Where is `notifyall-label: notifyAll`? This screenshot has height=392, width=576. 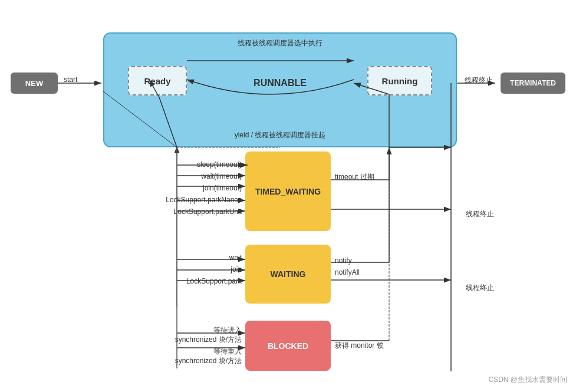
notifyall-label: notifyAll is located at coordinates (347, 272).